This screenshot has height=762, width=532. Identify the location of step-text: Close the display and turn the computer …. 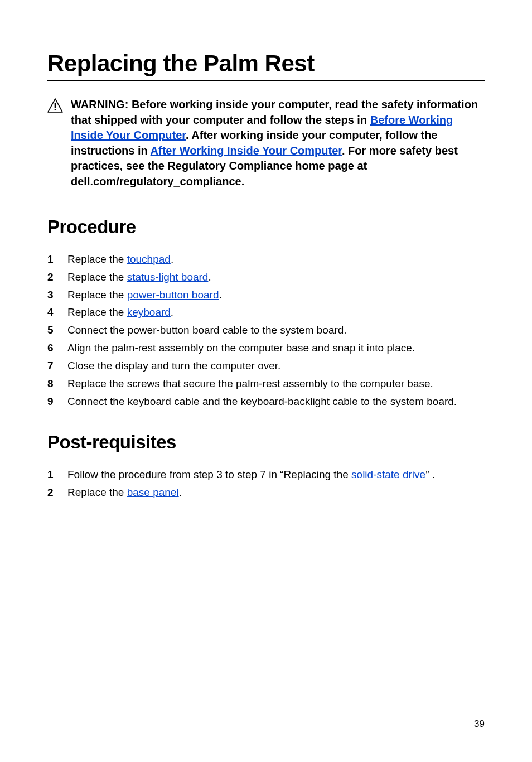
(276, 366).